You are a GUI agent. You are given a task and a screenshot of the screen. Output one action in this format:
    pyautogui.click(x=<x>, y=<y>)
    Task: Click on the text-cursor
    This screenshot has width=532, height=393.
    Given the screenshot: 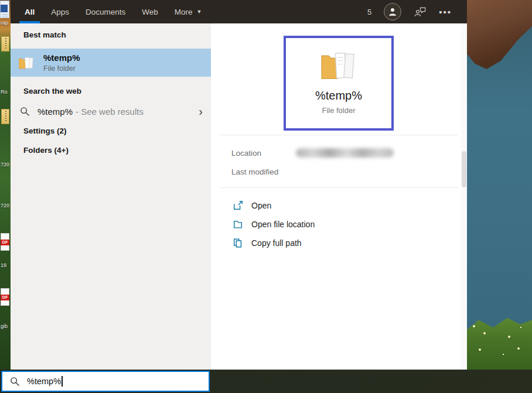 What is the action you would take?
    pyautogui.click(x=62, y=381)
    